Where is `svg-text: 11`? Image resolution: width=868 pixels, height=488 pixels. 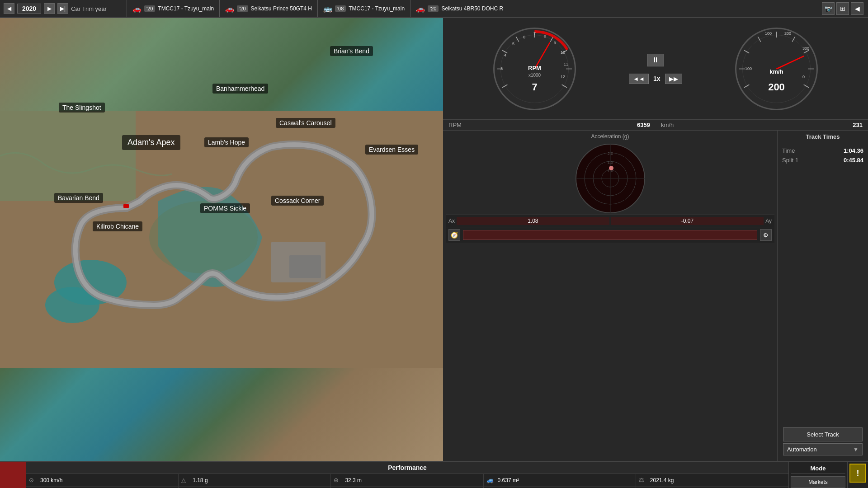 svg-text: 11 is located at coordinates (566, 64).